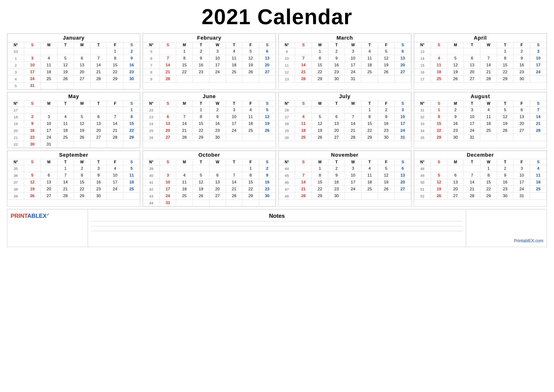 The image size is (554, 392). I want to click on month-name: January, so click(74, 38).